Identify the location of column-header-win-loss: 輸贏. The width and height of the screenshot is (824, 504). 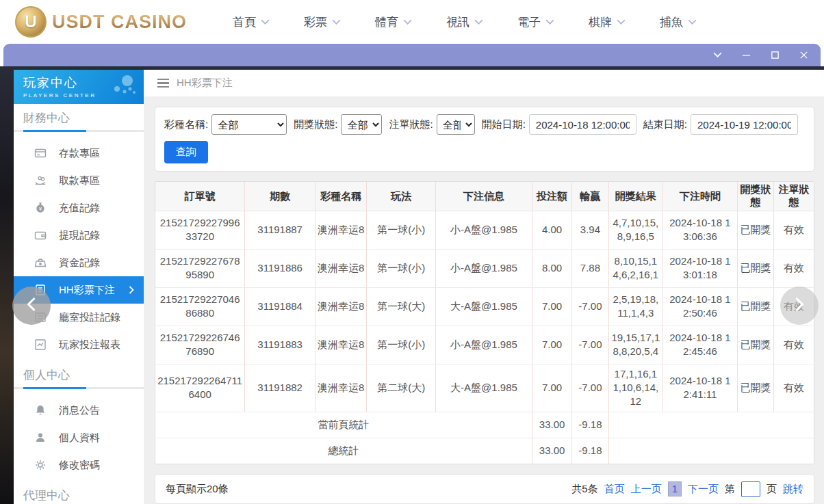
(590, 196).